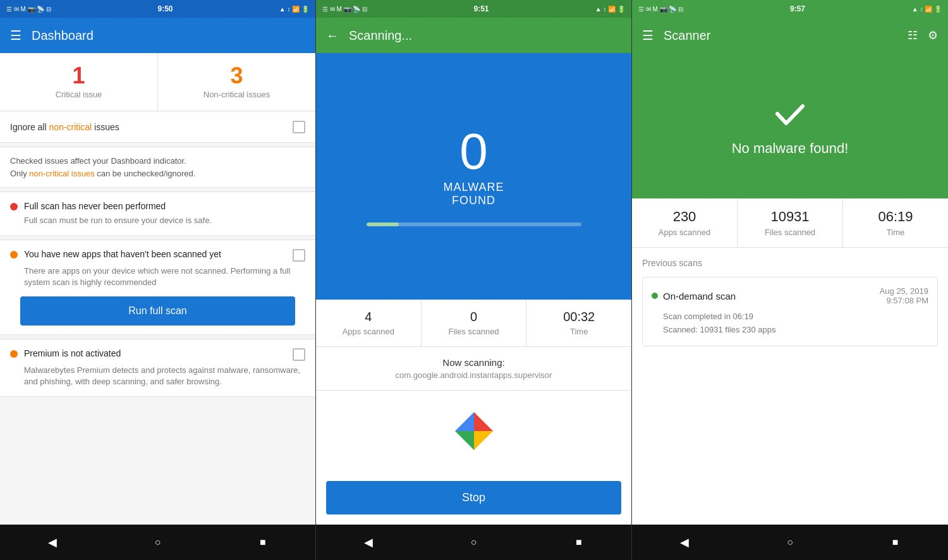  Describe the element at coordinates (473, 194) in the screenshot. I see `malware-label: MALWARE FOUND` at that location.